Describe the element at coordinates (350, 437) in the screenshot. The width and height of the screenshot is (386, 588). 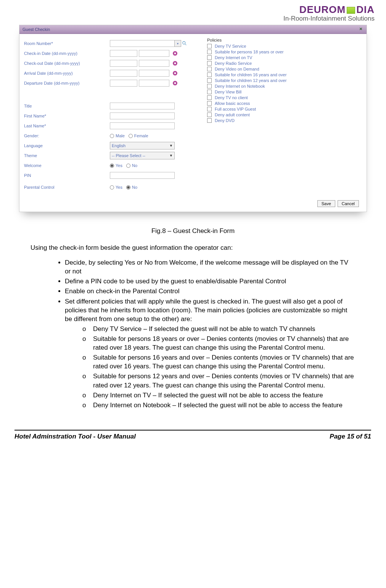
I see `footer-right: Page 15 of 51` at that location.